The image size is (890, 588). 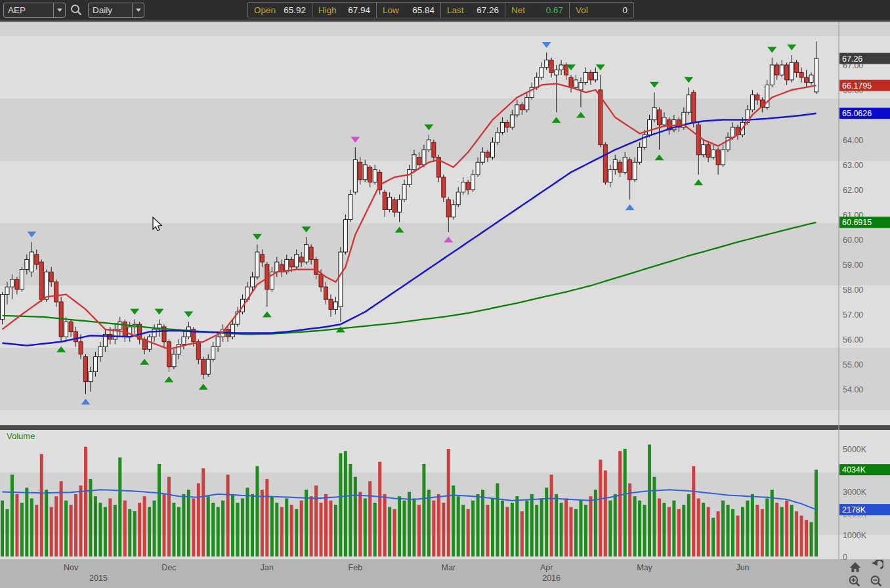 What do you see at coordinates (855, 510) in the screenshot?
I see `volume-tag-text: 2178K` at bounding box center [855, 510].